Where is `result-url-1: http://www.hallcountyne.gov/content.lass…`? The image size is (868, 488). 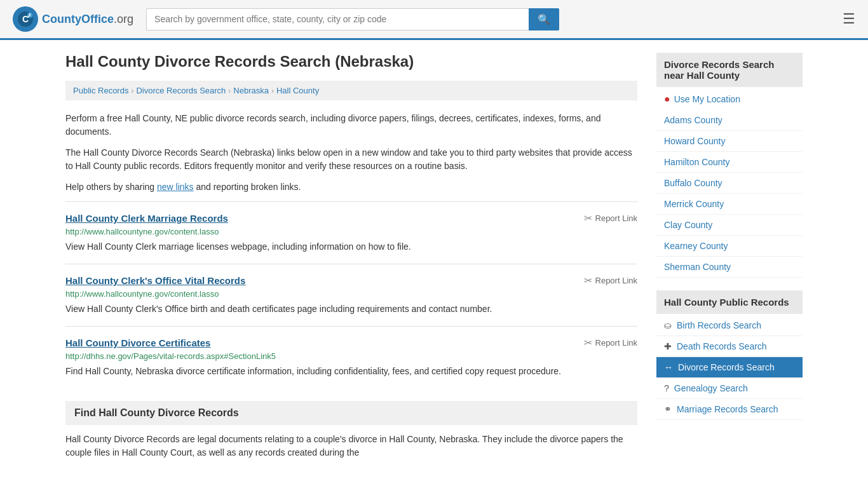 result-url-1: http://www.hallcountyne.gov/content.lass… is located at coordinates (351, 231).